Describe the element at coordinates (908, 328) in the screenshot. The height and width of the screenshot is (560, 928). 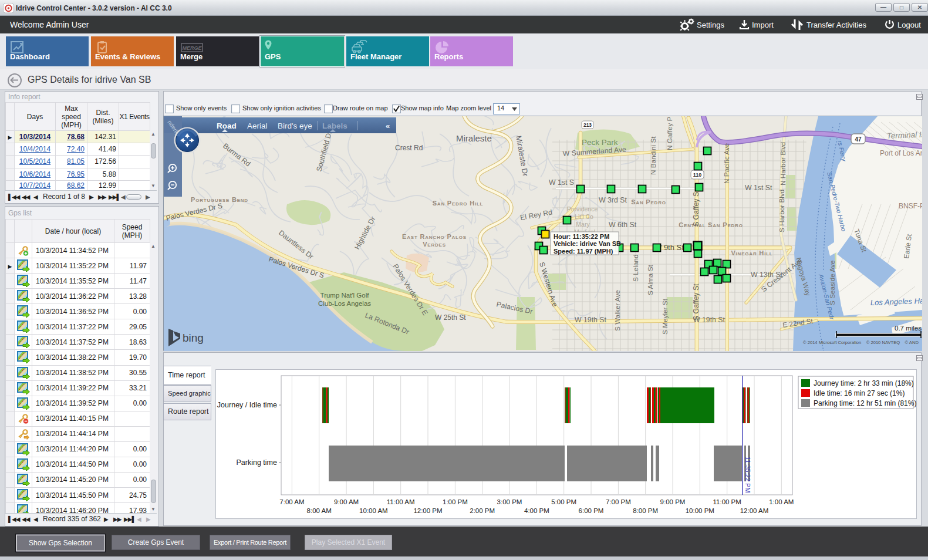
I see `svg-text: 0.7 miles` at that location.